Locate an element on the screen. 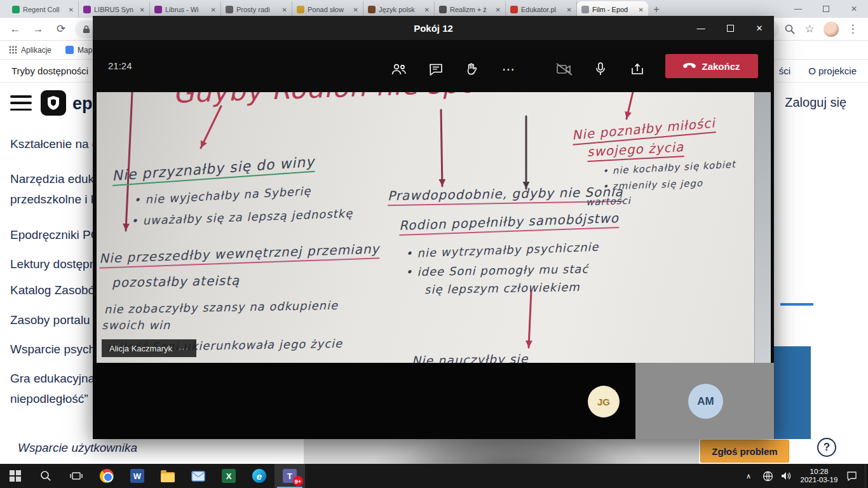 Image resolution: width=868 pixels, height=488 pixels. help-button: ? is located at coordinates (827, 447).